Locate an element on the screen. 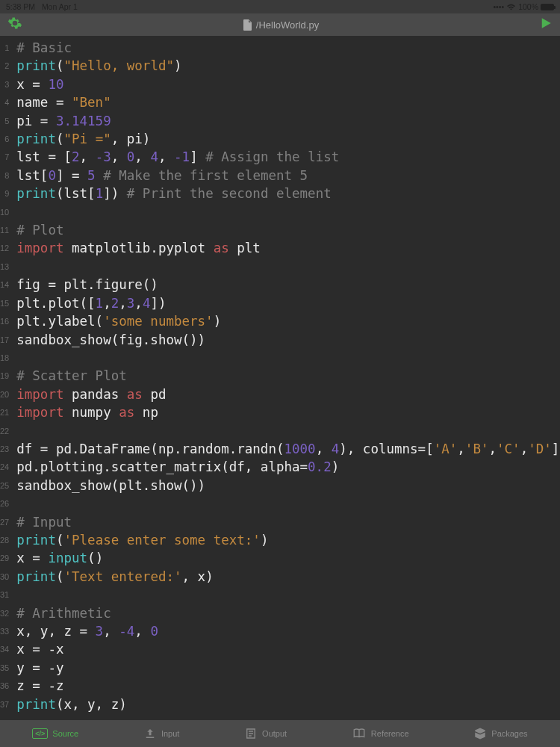 The height and width of the screenshot is (747, 560). tab-source: </> Source is located at coordinates (55, 734).